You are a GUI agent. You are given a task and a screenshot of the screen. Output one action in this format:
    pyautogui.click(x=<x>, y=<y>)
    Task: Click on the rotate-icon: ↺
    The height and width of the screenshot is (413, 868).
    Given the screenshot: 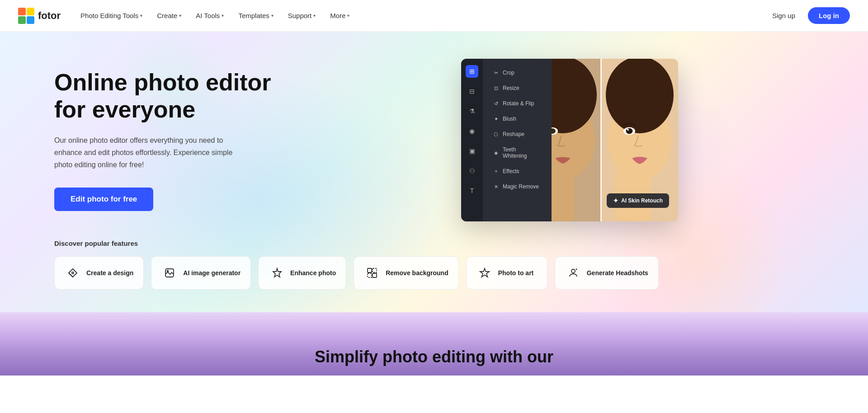 What is the action you would take?
    pyautogui.click(x=496, y=103)
    